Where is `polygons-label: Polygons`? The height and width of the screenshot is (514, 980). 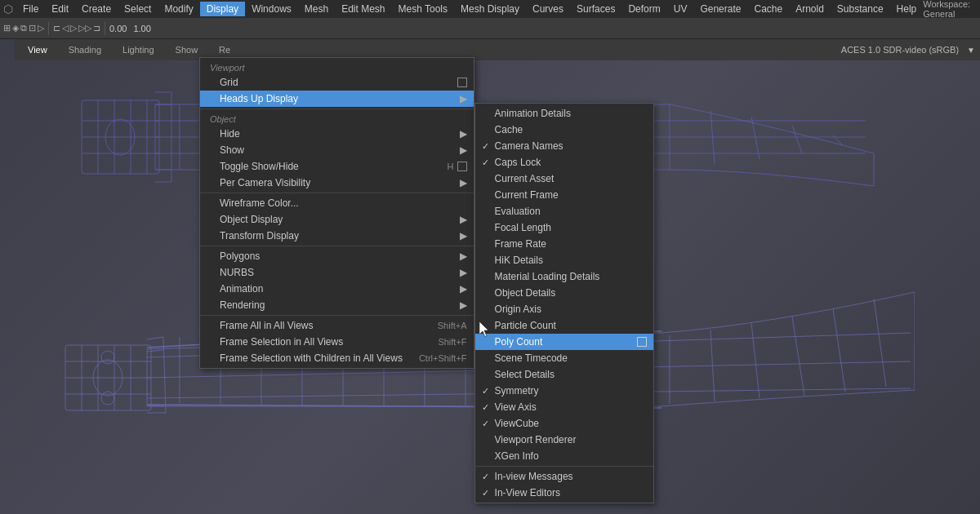 polygons-label: Polygons is located at coordinates (338, 256).